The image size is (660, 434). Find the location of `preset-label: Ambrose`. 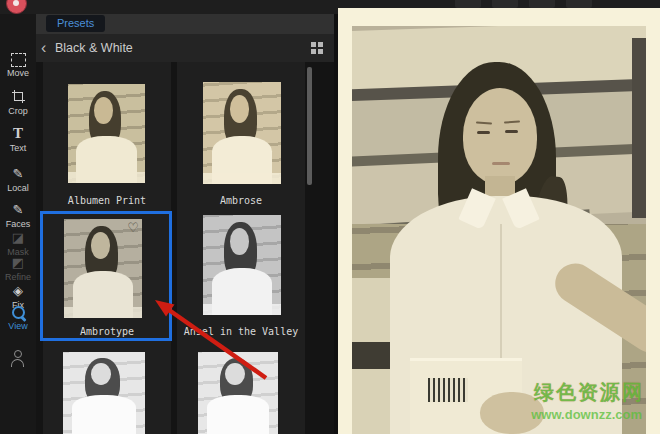

preset-label: Ambrose is located at coordinates (241, 200).